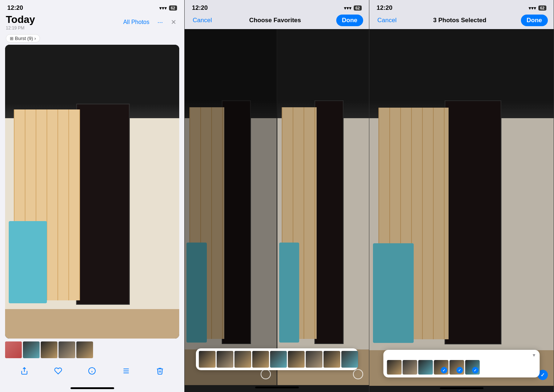 Image resolution: width=554 pixels, height=392 pixels. What do you see at coordinates (542, 8) in the screenshot?
I see `battery-3: 62` at bounding box center [542, 8].